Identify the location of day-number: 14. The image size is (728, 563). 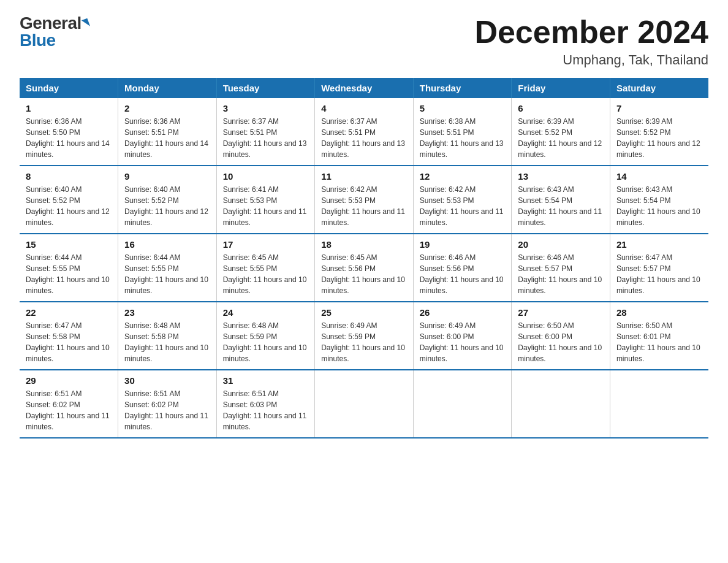
(659, 177).